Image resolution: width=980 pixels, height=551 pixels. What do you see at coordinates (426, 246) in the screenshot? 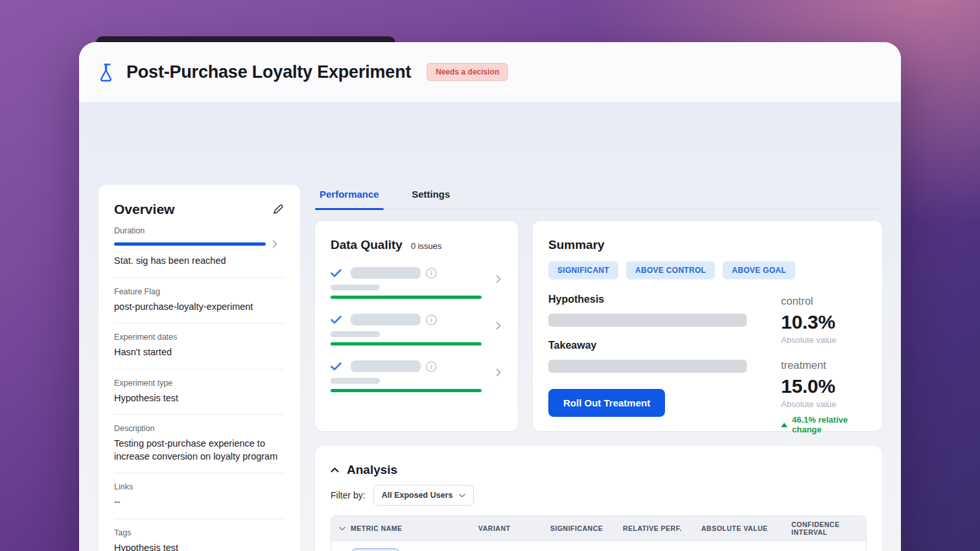
I see `issues-count: 0 issues` at bounding box center [426, 246].